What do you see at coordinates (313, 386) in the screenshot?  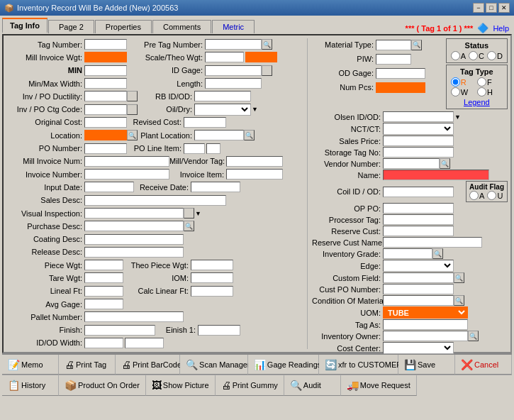 I see `audit-button: 🔍 Audit` at bounding box center [313, 386].